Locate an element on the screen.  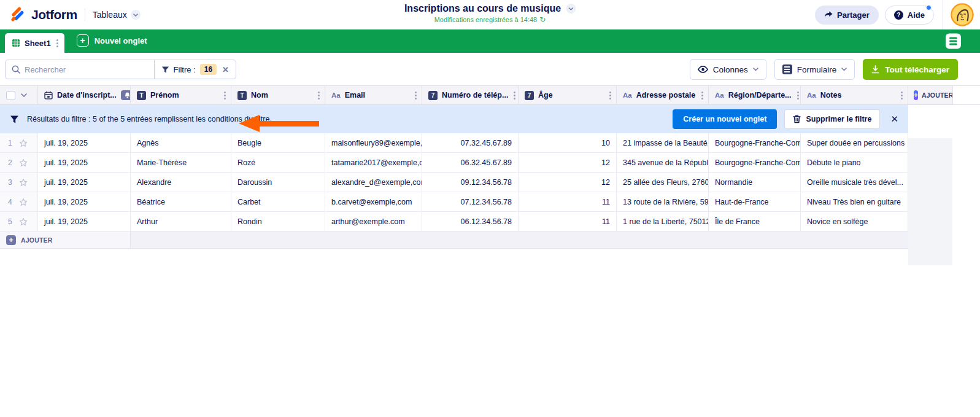
cell-nom: Beugle is located at coordinates (279, 142).